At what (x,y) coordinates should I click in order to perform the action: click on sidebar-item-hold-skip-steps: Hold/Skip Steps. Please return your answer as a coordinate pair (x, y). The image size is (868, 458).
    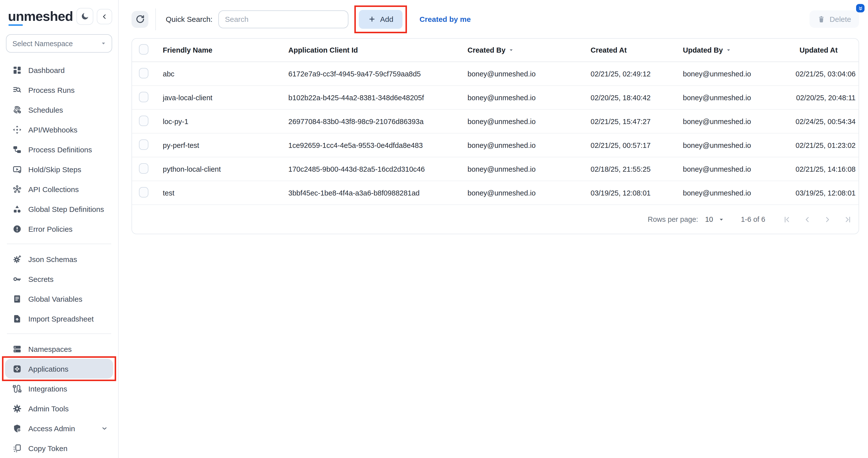
    Looking at the image, I should click on (59, 169).